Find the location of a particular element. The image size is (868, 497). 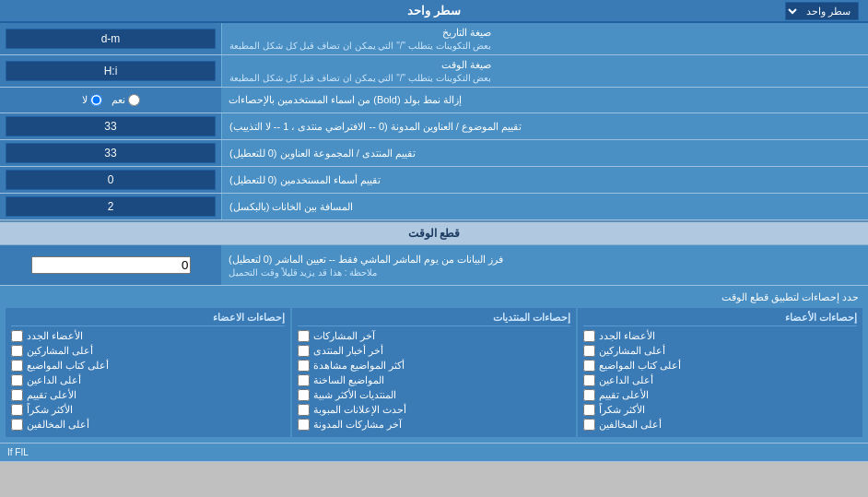

members-item-7-checkbox is located at coordinates (590, 424).